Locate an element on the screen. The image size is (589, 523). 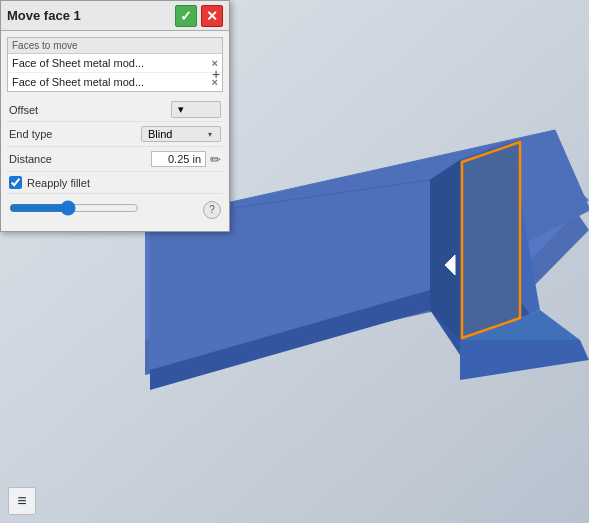
distance-row: Distance 0.25 in ✏ is located at coordinates (115, 160).